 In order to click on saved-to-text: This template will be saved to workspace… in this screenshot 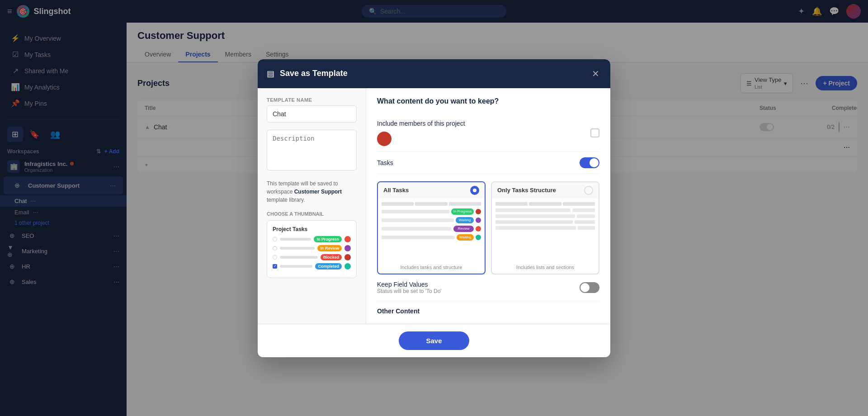, I will do `click(312, 192)`.